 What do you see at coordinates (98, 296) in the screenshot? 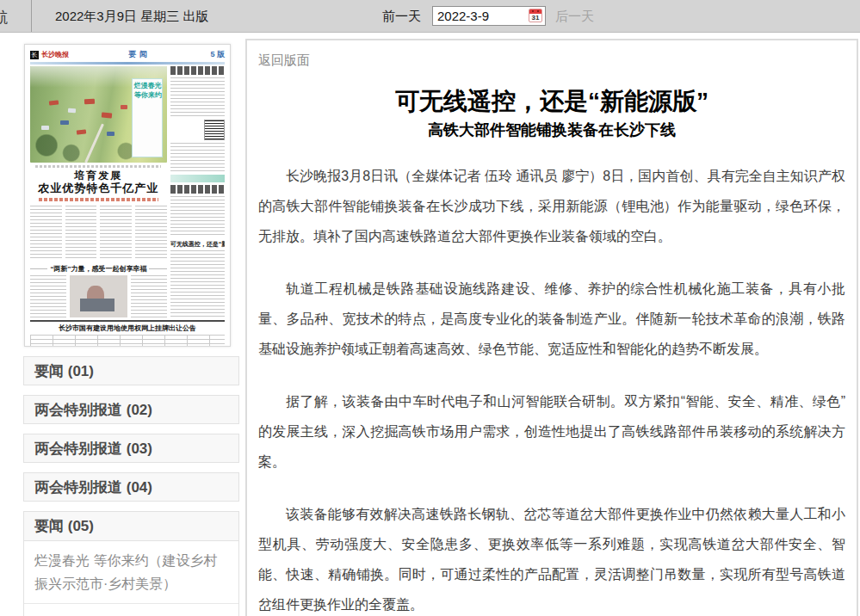
I see `thumbnail-lower-row` at bounding box center [98, 296].